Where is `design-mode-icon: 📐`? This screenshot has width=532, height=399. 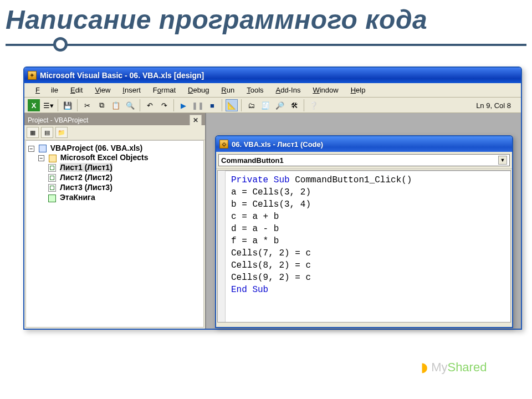
design-mode-icon: 📐 is located at coordinates (232, 105).